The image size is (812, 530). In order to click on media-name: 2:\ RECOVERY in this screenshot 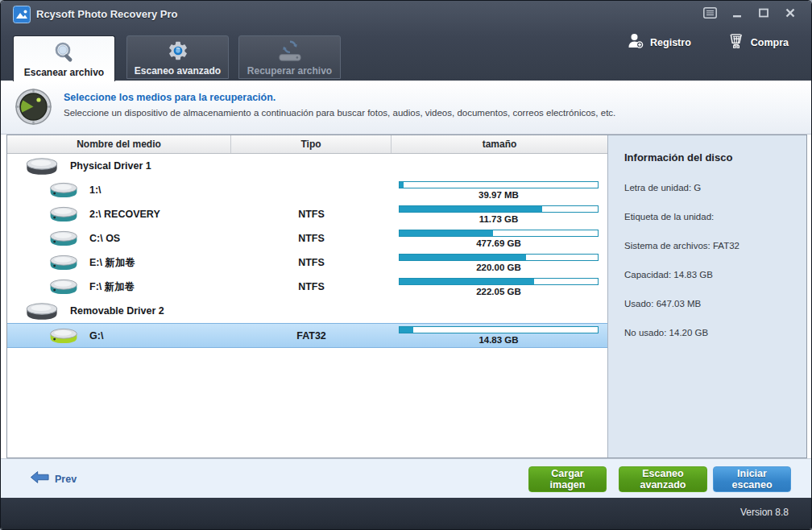, I will do `click(125, 214)`.